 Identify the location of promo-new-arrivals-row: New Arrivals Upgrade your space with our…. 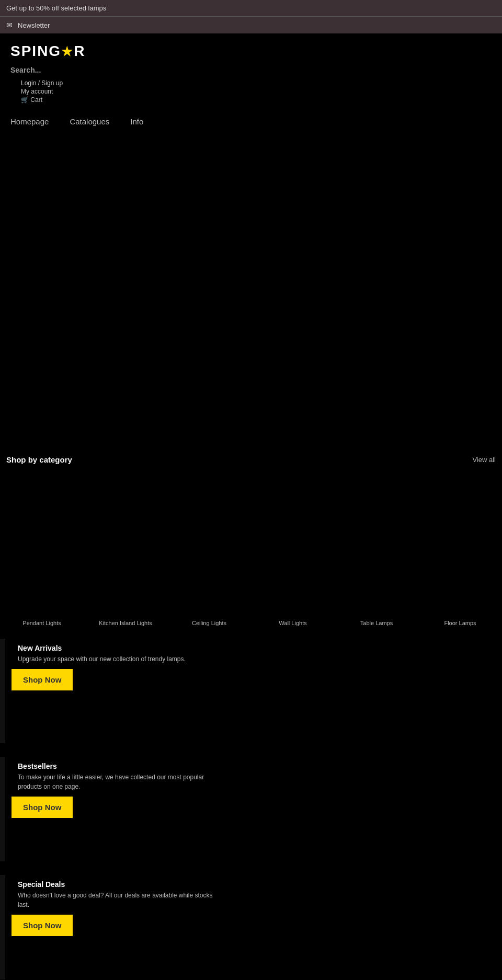
(251, 691).